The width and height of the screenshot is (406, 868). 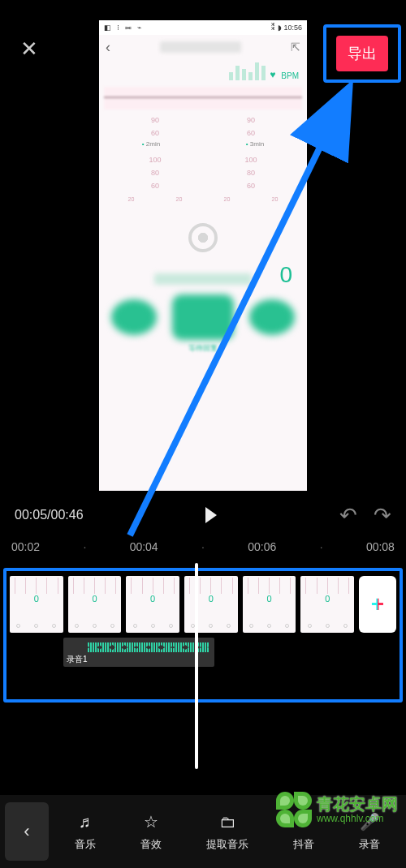 What do you see at coordinates (362, 54) in the screenshot?
I see `export-button: 导出` at bounding box center [362, 54].